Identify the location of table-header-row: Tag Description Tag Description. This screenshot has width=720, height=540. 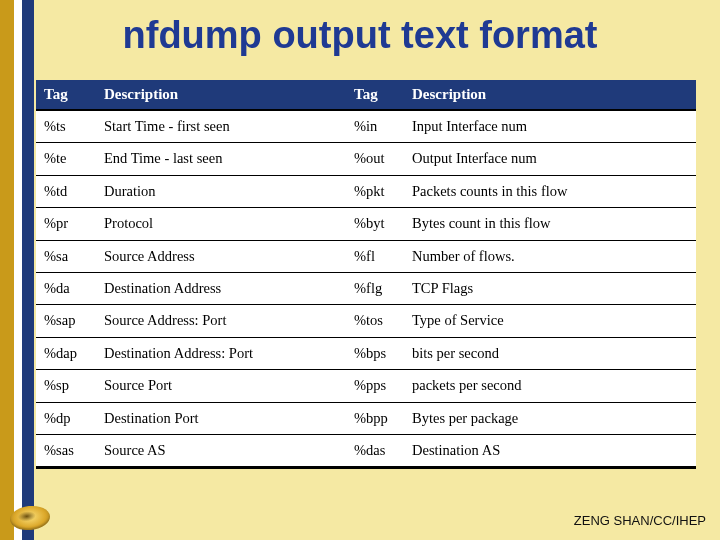
(366, 95).